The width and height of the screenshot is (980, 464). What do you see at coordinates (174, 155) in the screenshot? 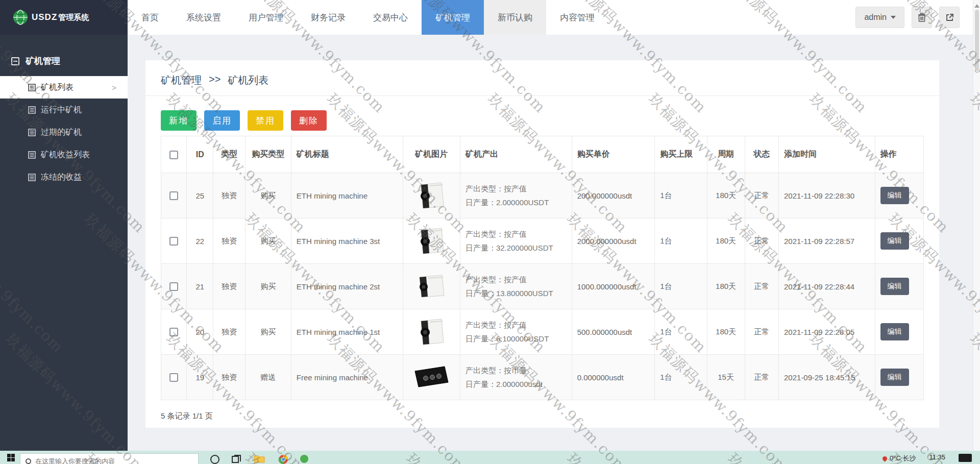
I see `select-all-checkbox` at bounding box center [174, 155].